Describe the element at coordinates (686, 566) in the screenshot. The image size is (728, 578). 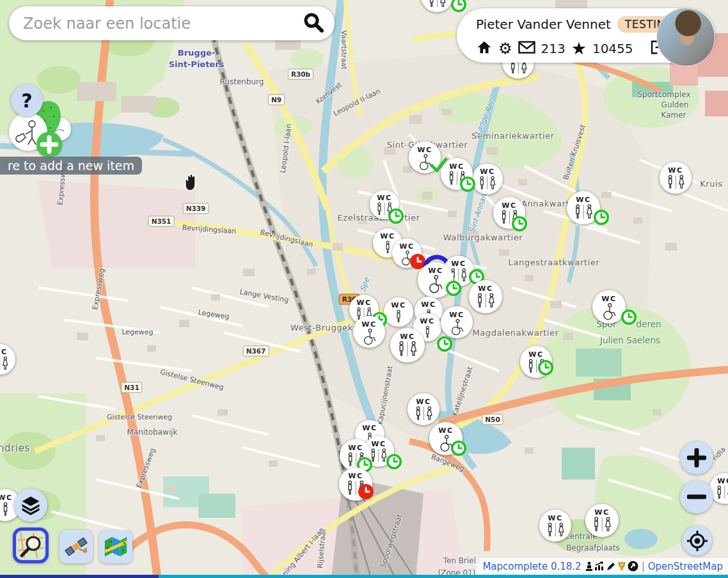
I see `openstreetmap-link: OpenStreetMap` at that location.